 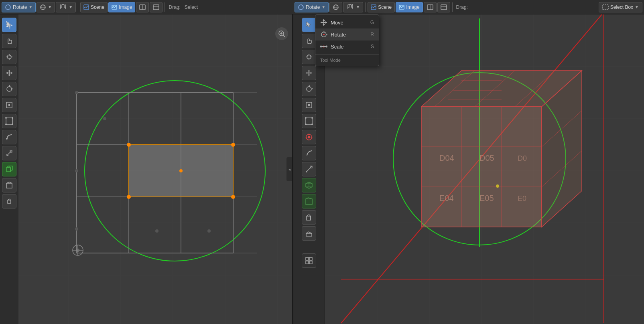 What do you see at coordinates (309, 137) in the screenshot?
I see `center-pivot-icon` at bounding box center [309, 137].